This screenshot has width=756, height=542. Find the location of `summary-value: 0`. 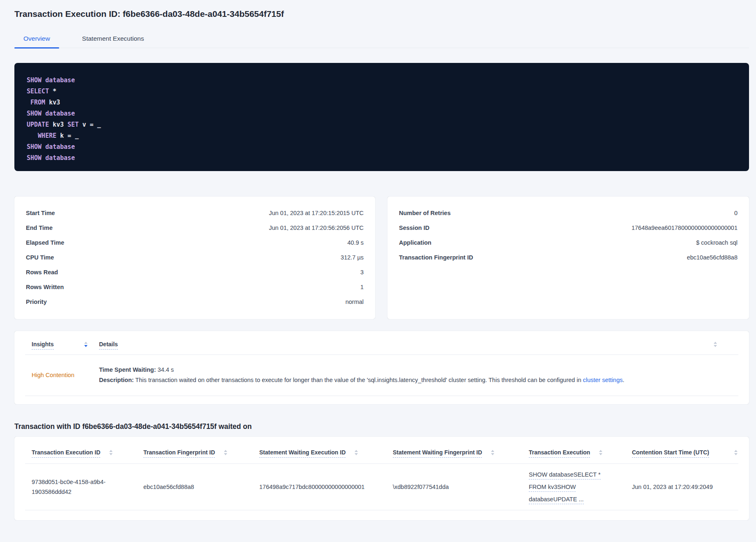

summary-value: 0 is located at coordinates (736, 213).